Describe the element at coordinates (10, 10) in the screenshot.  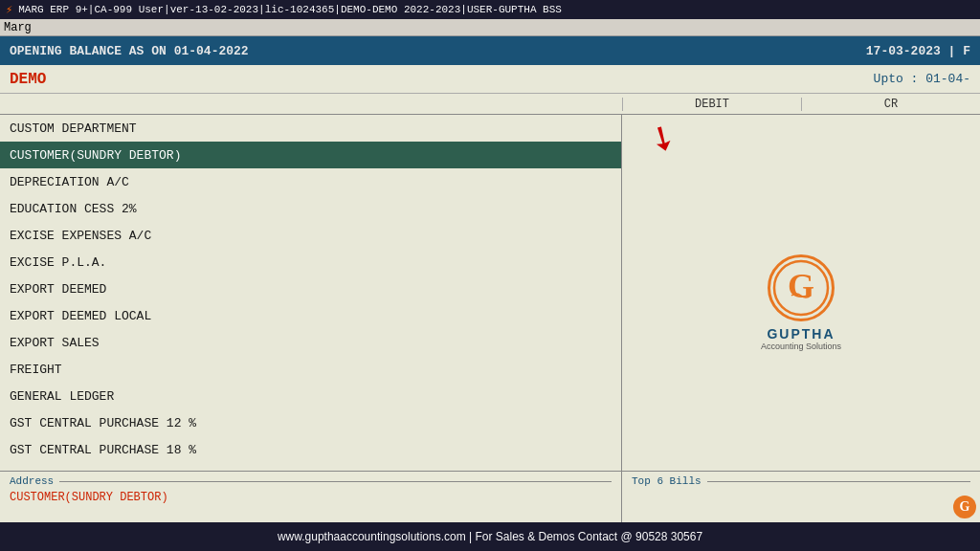
I see `app-icon: ⚡` at that location.